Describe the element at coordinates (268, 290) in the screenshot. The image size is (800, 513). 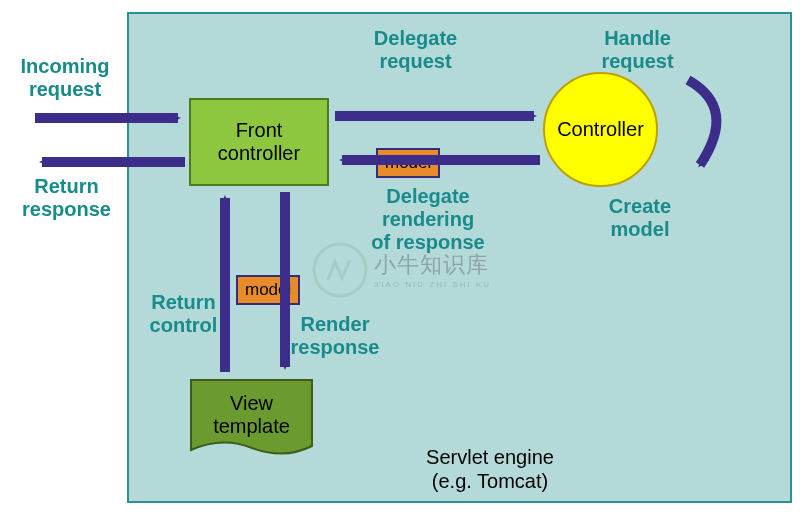
I see `model-tag-2: model` at that location.